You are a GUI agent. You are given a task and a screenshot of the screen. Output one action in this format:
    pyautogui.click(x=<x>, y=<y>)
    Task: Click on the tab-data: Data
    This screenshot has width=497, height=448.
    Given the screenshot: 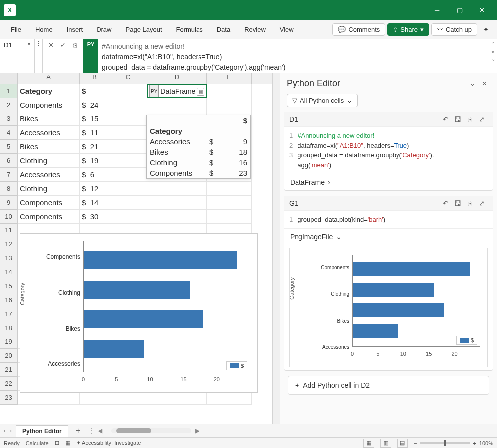 What is the action you would take?
    pyautogui.click(x=224, y=30)
    